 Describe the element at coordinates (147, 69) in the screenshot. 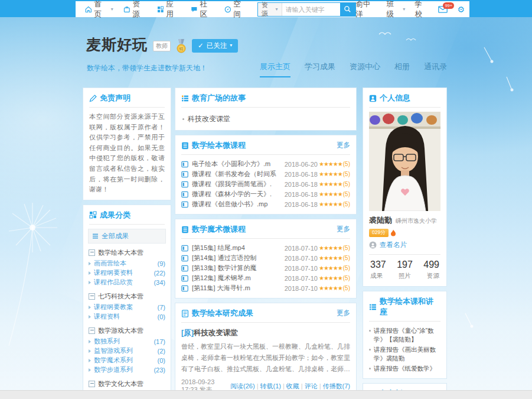

I see `space-subtitle: 数学绘本，带领学生走进数学新天地！` at that location.